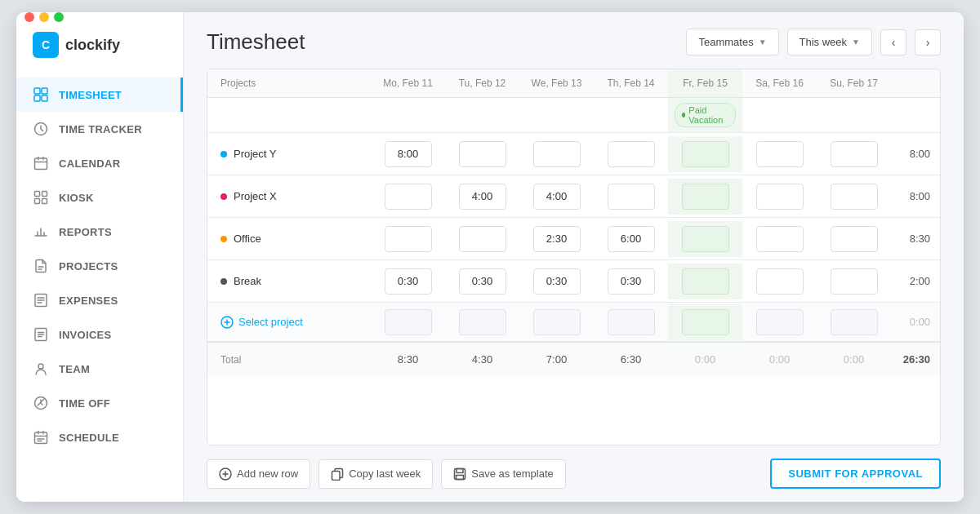 The height and width of the screenshot is (514, 980). Describe the element at coordinates (408, 281) in the screenshot. I see `break-mon-input` at that location.